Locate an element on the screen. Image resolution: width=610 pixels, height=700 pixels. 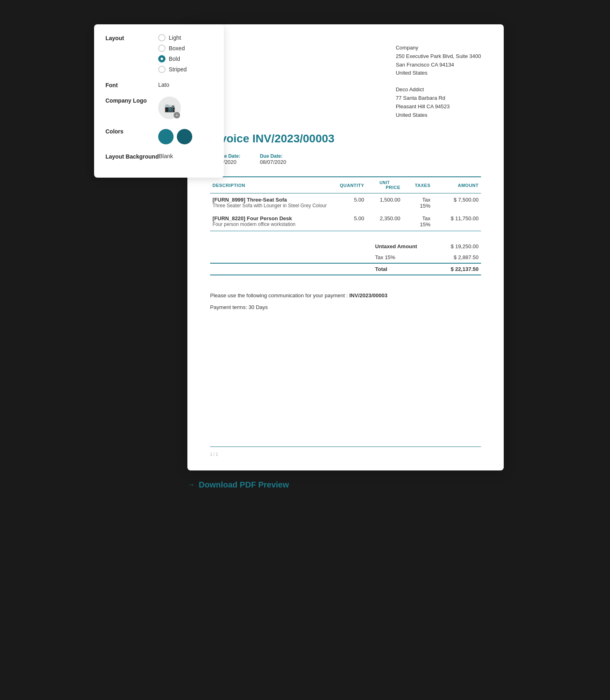
footer-text: 1 / 1 is located at coordinates (214, 454).